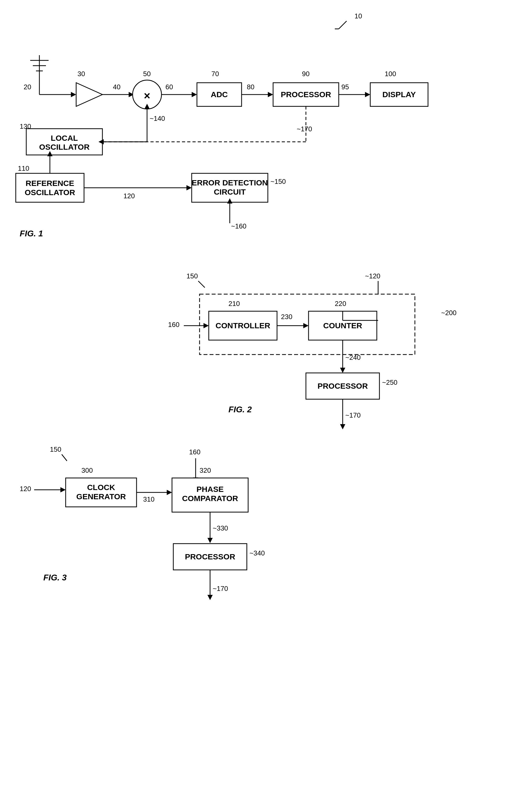 Image resolution: width=532 pixels, height=801 pixels. I want to click on antenna, so click(39, 66).